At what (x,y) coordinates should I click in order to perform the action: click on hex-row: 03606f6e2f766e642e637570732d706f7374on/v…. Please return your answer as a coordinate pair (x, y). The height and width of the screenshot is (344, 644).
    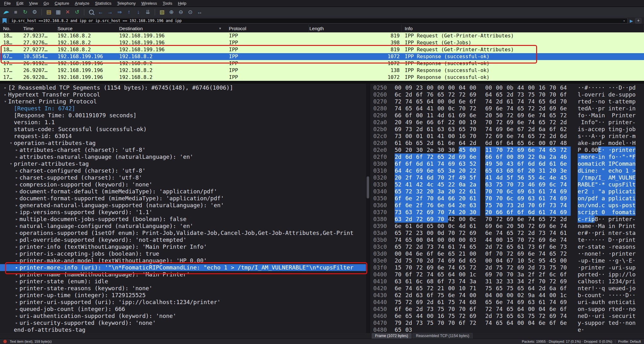
    Looking at the image, I should click on (507, 205).